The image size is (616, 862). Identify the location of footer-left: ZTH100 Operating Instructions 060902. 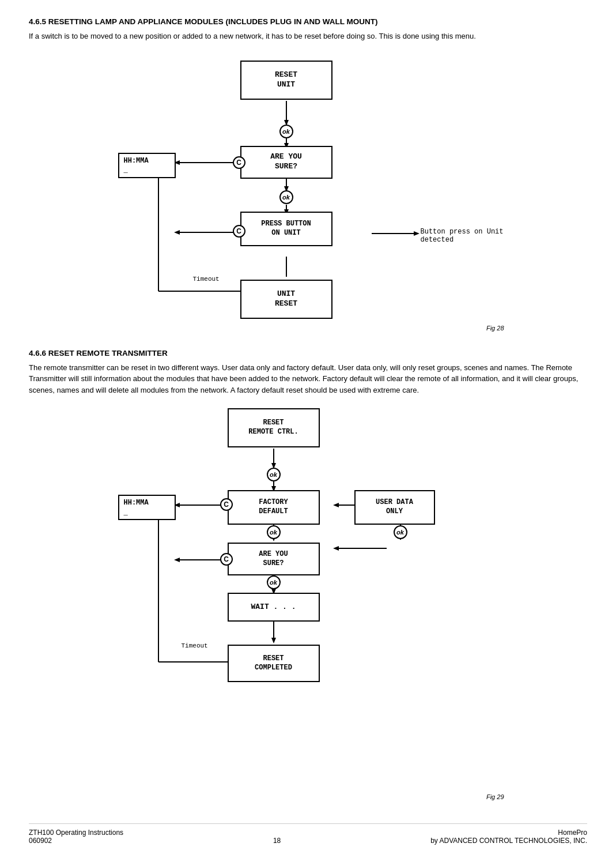
(76, 837).